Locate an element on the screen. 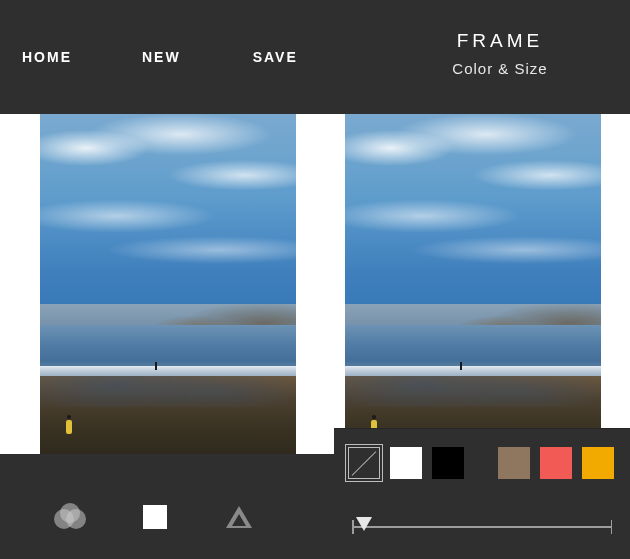 The width and height of the screenshot is (630, 559). swatch-amber is located at coordinates (598, 463).